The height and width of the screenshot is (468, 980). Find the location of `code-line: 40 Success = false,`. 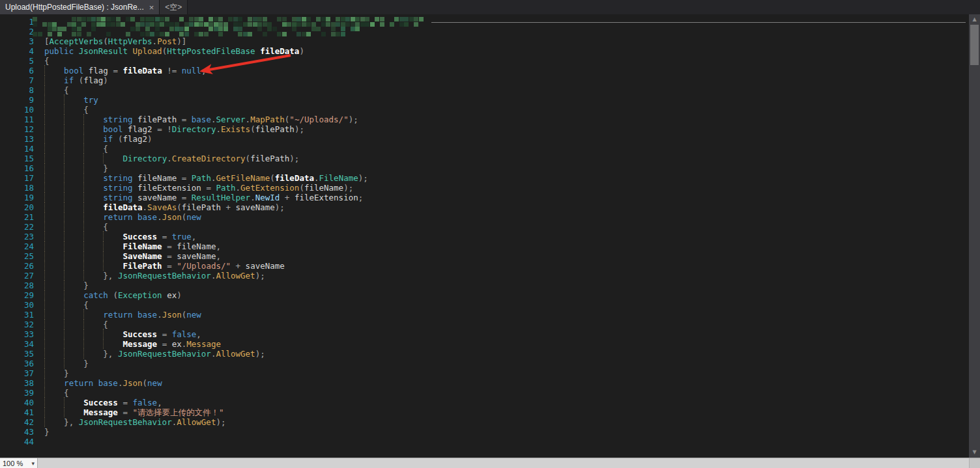

code-line: 40 Success = false, is located at coordinates (490, 402).